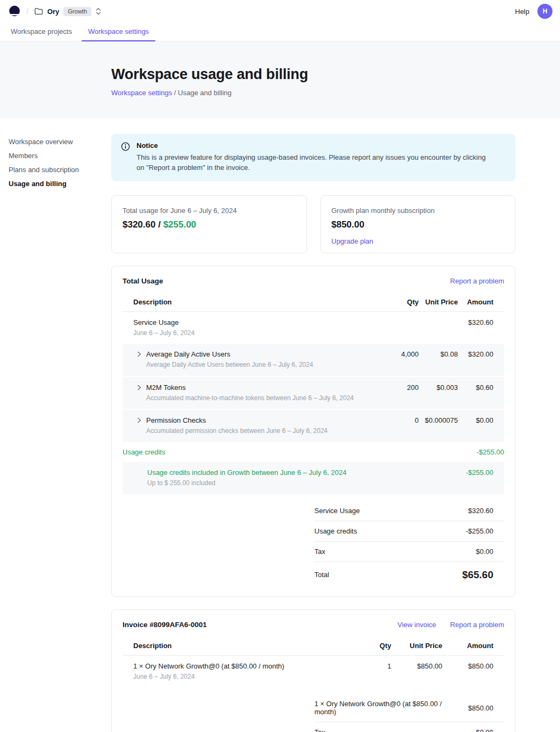 The image size is (560, 732). What do you see at coordinates (439, 302) in the screenshot?
I see `col-unit-price: Unit Price` at bounding box center [439, 302].